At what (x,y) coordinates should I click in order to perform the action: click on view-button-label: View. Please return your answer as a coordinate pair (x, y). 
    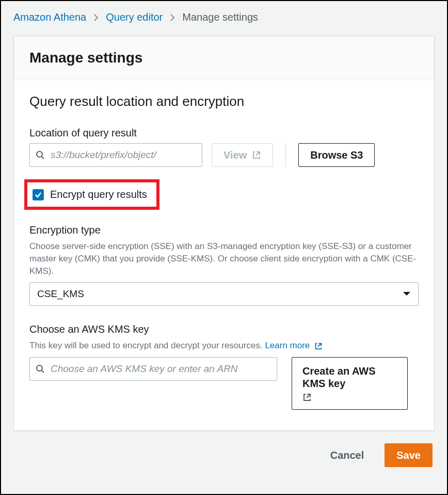
    Looking at the image, I should click on (235, 155).